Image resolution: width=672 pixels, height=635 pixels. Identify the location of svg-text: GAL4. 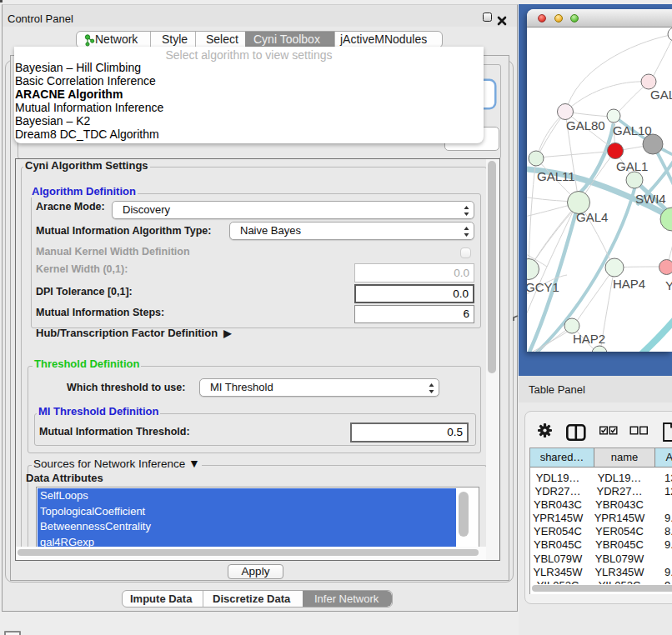
(592, 217).